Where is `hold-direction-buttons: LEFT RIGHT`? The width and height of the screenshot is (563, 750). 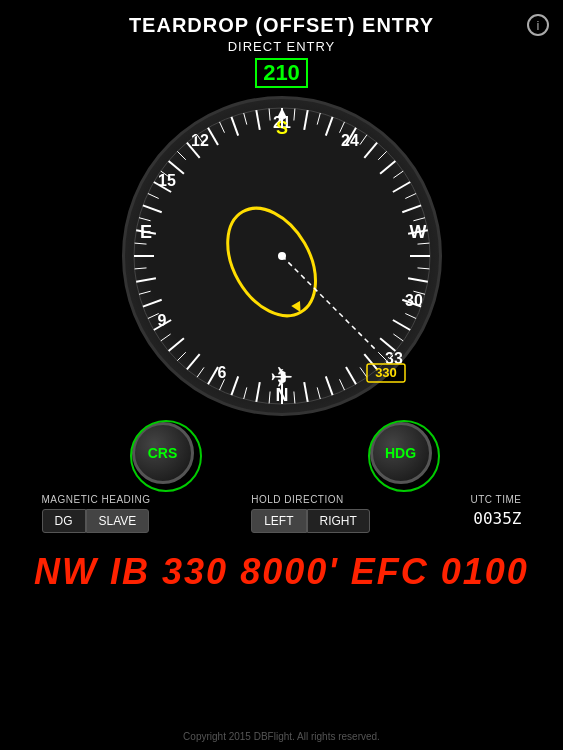 hold-direction-buttons: LEFT RIGHT is located at coordinates (310, 521).